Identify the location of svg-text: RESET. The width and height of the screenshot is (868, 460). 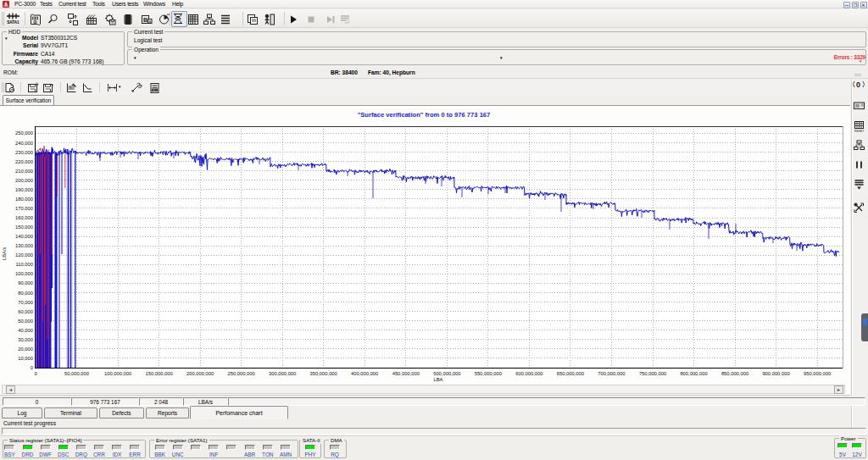
(860, 131).